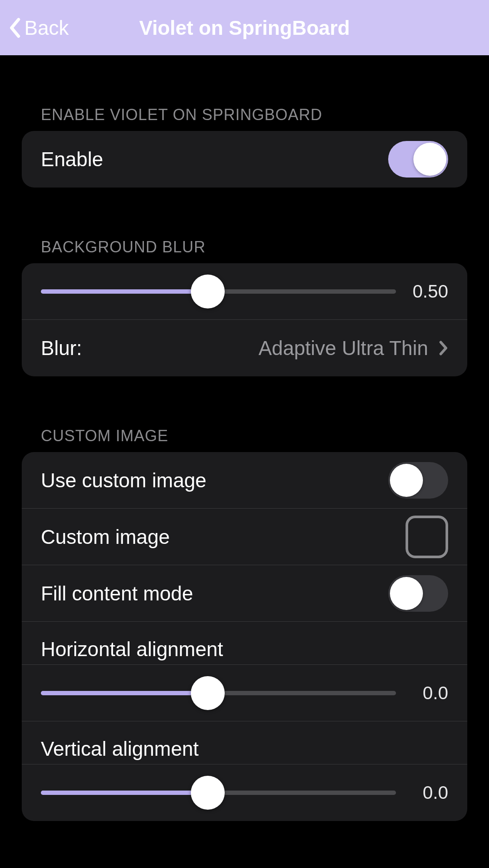  Describe the element at coordinates (427, 537) in the screenshot. I see `image-thumbnail-icon` at that location.